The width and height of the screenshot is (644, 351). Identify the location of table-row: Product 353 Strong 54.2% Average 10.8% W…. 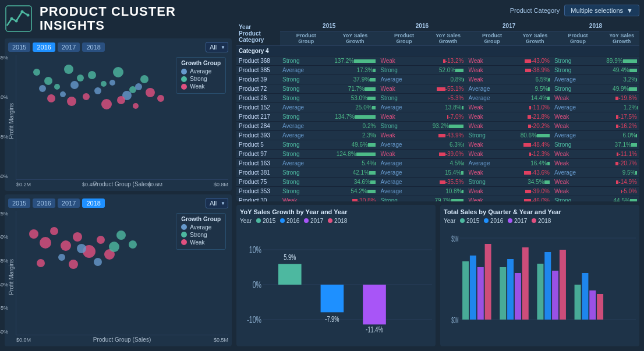
(438, 192).